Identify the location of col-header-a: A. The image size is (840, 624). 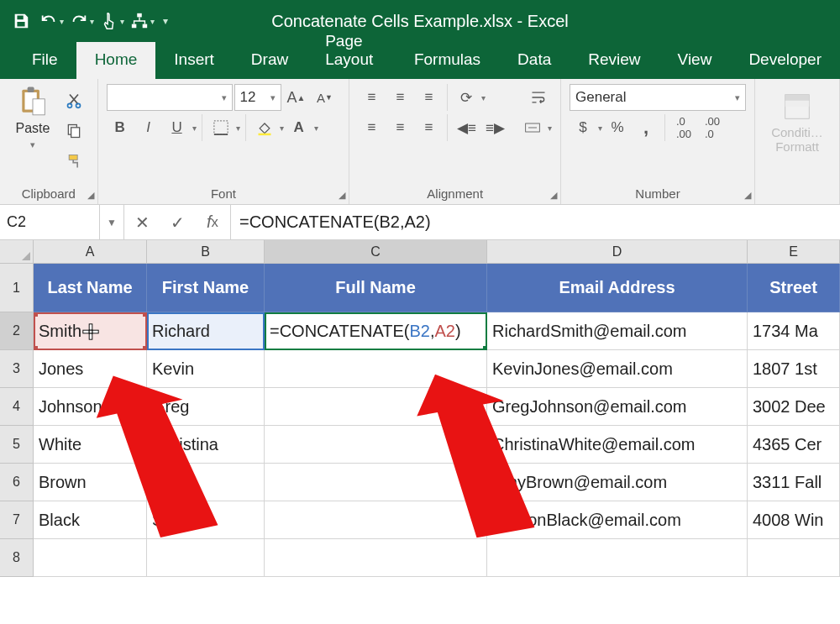
(91, 252).